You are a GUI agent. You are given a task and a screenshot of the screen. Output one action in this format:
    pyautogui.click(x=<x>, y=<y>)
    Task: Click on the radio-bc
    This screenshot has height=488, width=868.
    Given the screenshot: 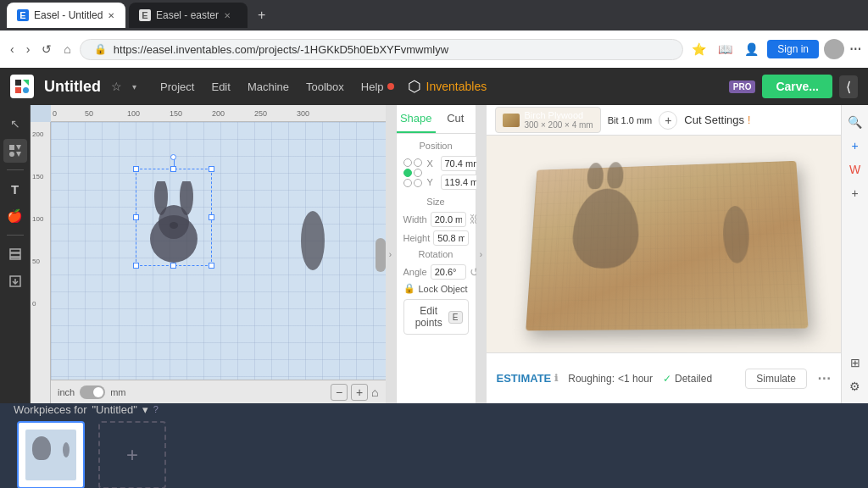 What is the action you would take?
    pyautogui.click(x=418, y=183)
    